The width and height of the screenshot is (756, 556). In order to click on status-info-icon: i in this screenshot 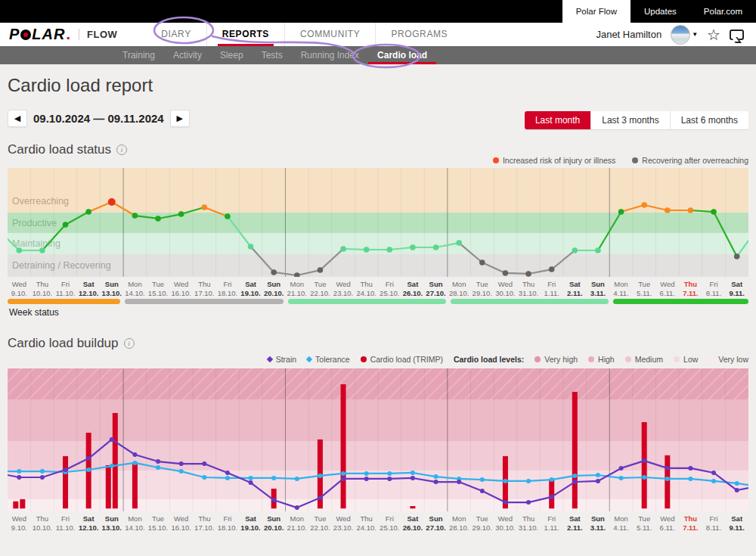, I will do `click(122, 150)`.